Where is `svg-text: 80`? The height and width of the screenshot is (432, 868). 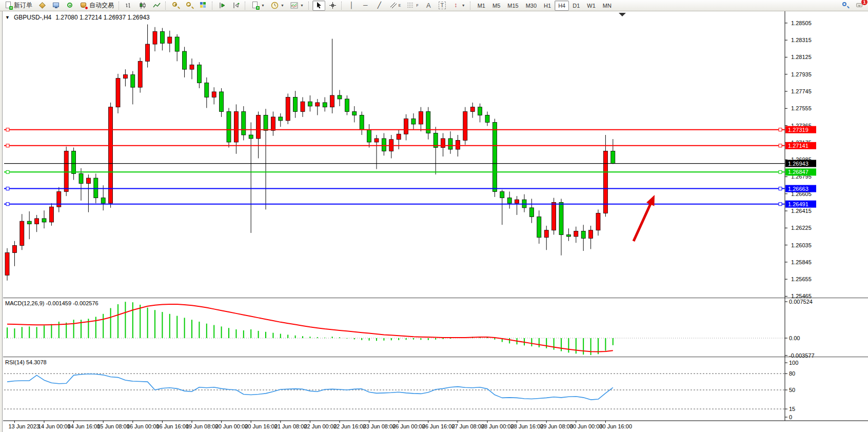
svg-text: 80 is located at coordinates (792, 374).